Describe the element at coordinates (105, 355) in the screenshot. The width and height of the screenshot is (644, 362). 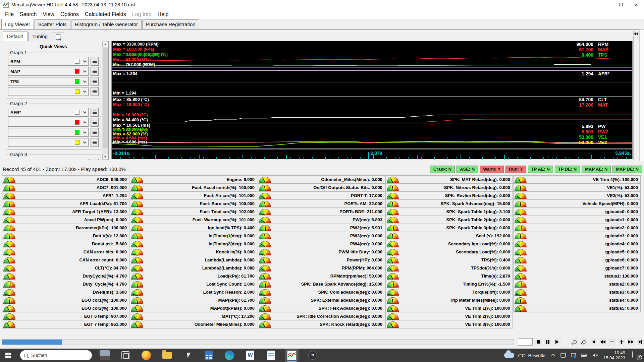
I see `taskbar-app-photo` at that location.